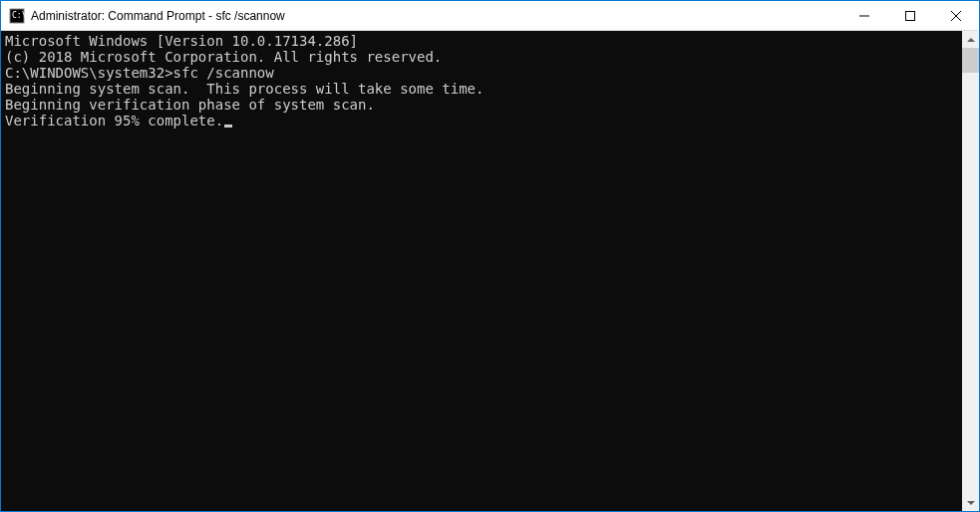 The image size is (980, 512). What do you see at coordinates (482, 105) in the screenshot?
I see `console-line: Beginning verification phase of system s…` at bounding box center [482, 105].